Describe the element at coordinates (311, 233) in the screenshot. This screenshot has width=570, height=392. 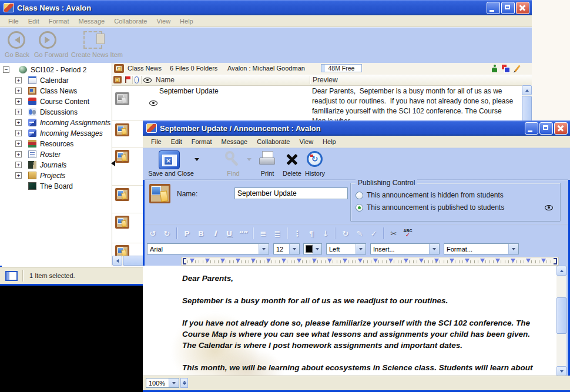
I see `paragraph-mark-icon` at that location.